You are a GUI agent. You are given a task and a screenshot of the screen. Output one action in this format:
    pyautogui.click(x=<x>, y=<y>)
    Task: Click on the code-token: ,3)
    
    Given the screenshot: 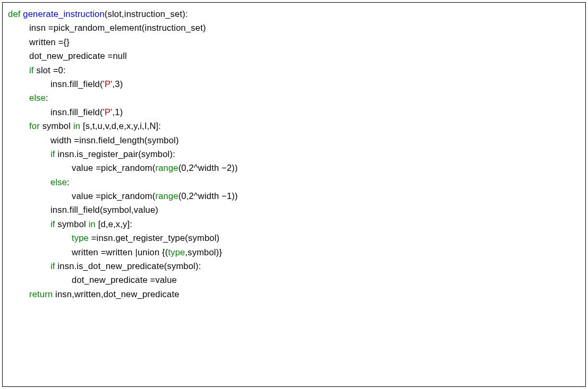 What is the action you would take?
    pyautogui.click(x=117, y=84)
    